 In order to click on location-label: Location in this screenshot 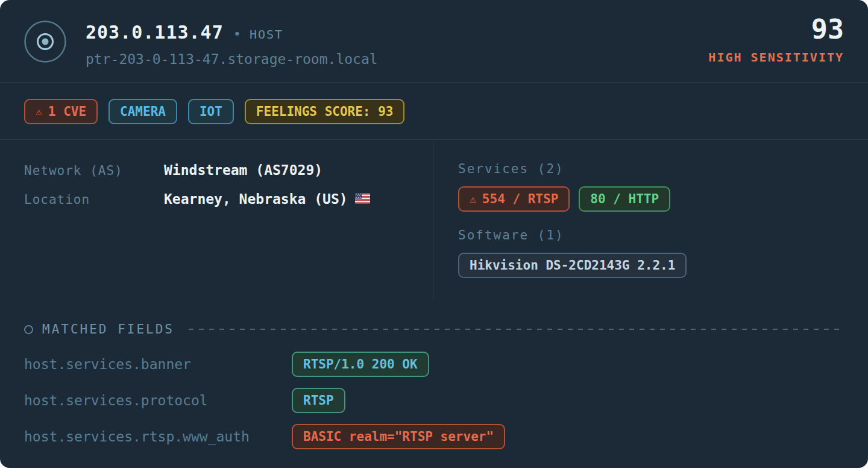, I will do `click(94, 200)`.